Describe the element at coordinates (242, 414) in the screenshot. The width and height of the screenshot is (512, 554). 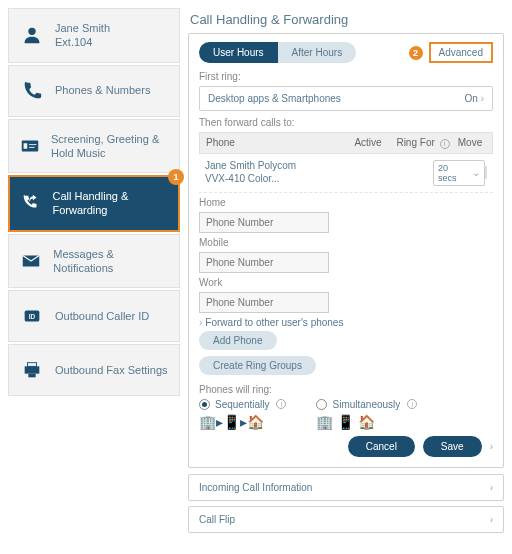
I see `ring-sequential-option: Sequentially i 🏢▸📱▸🏠` at that location.